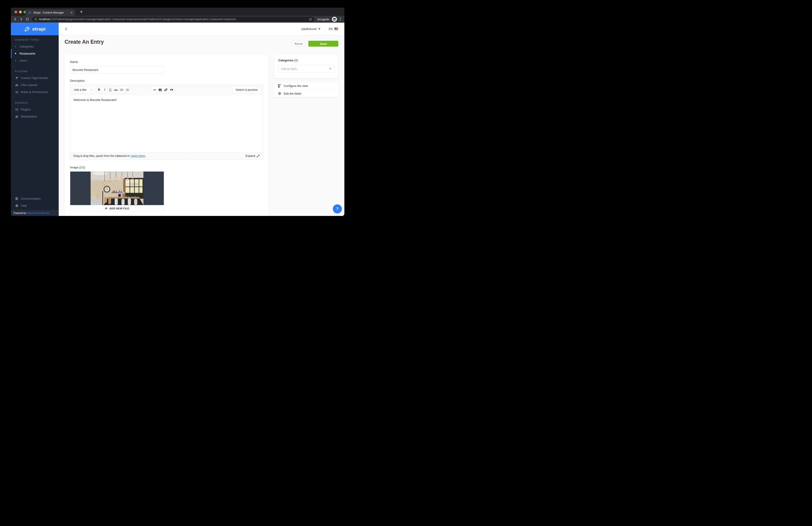 This screenshot has height=526, width=812. I want to click on categories-title: Categories (0), so click(306, 60).